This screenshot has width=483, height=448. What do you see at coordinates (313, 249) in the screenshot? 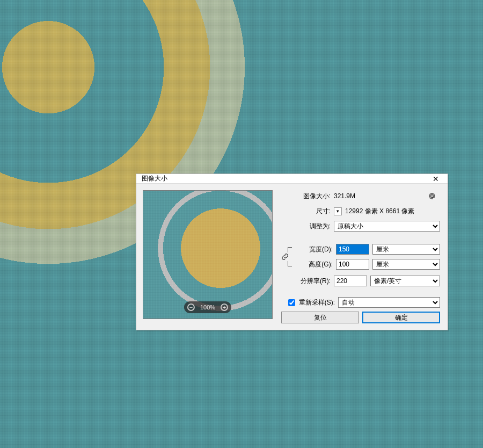
I see `width-label: 宽度(D):` at bounding box center [313, 249].